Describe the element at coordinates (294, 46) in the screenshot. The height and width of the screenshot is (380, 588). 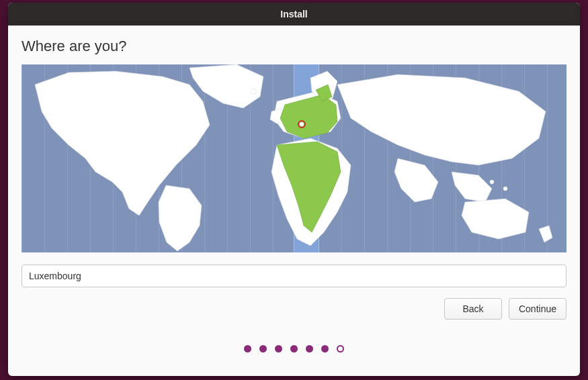
I see `page-heading: Where are you?` at that location.